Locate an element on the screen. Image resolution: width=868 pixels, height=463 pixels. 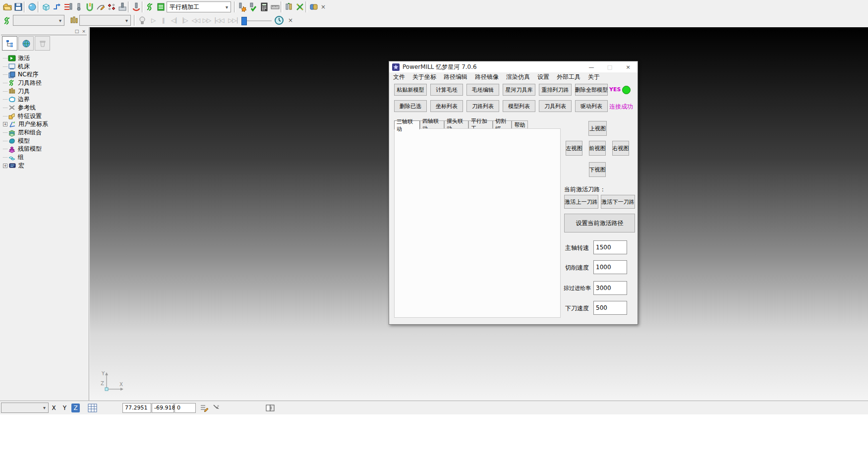
tool-library-button: 星河刀具库 is located at coordinates (519, 90).